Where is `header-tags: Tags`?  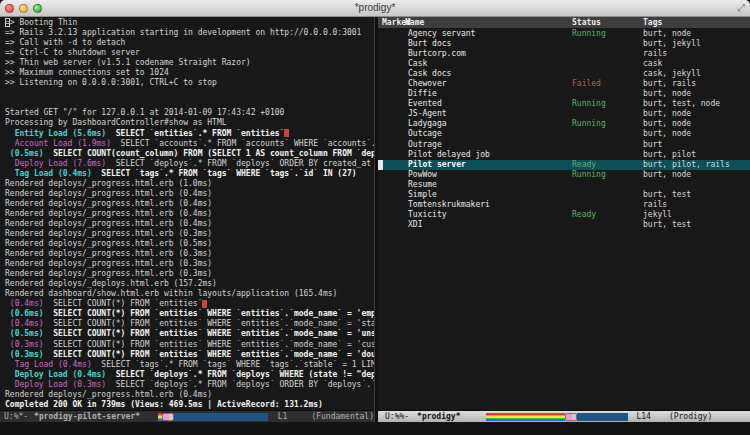 header-tags: Tags is located at coordinates (652, 22).